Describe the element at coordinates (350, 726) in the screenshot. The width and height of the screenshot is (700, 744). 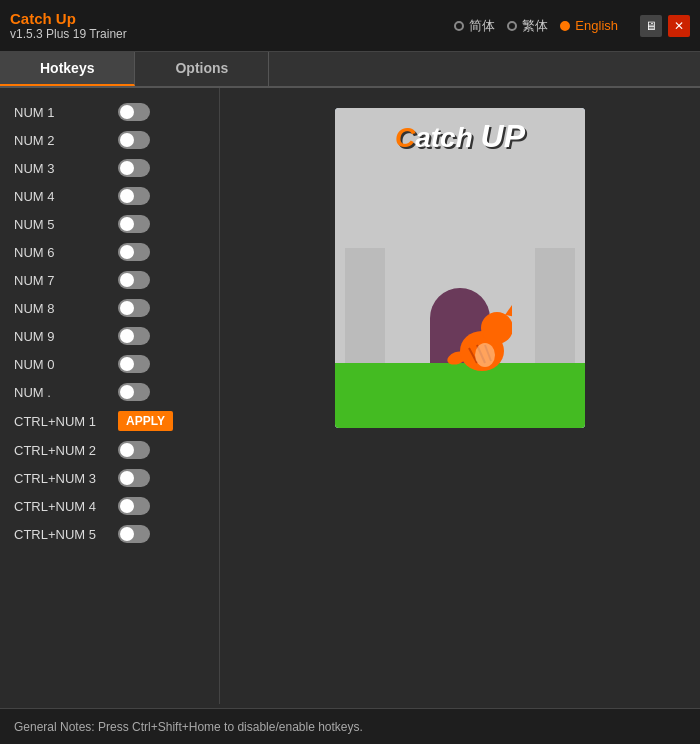
I see `footer: General Notes: Press Ctrl+Shift+Home to …` at that location.